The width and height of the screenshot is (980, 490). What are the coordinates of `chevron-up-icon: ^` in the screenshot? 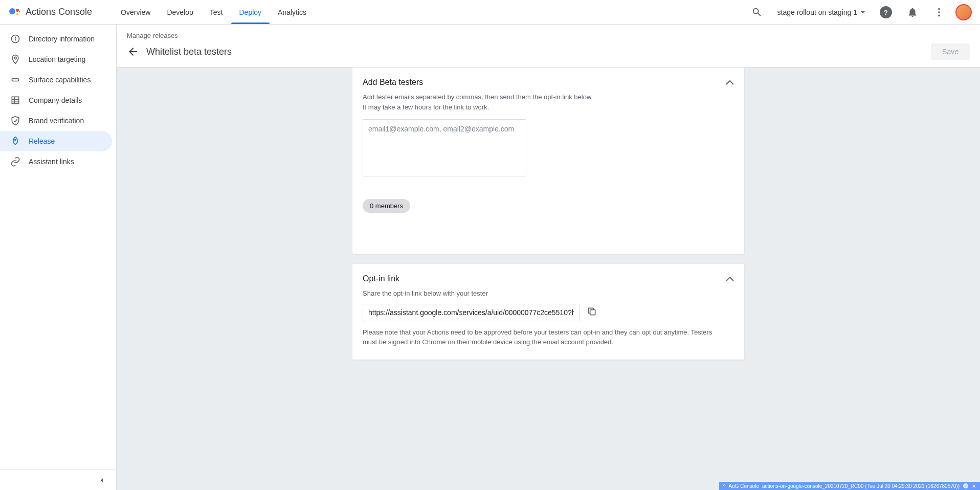 It's located at (724, 486).